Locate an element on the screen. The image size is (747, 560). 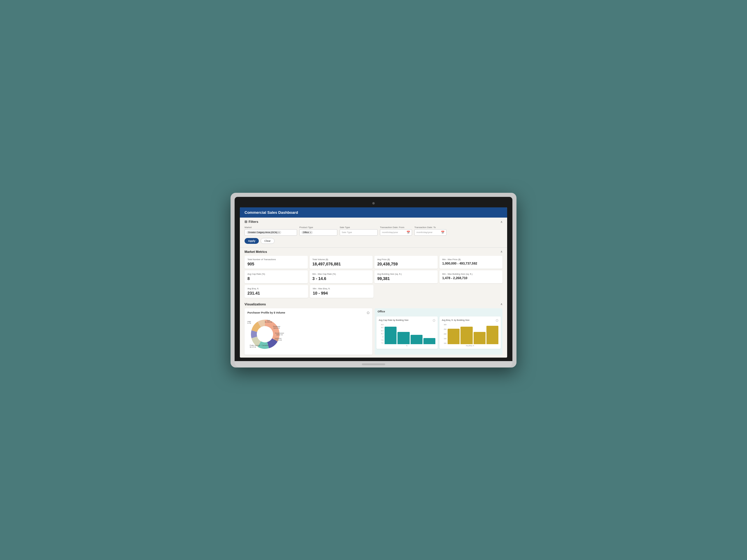
metric-card-min-max-cap: Min - Max Cap Rate (%) 3 - 14.6 is located at coordinates (341, 277).